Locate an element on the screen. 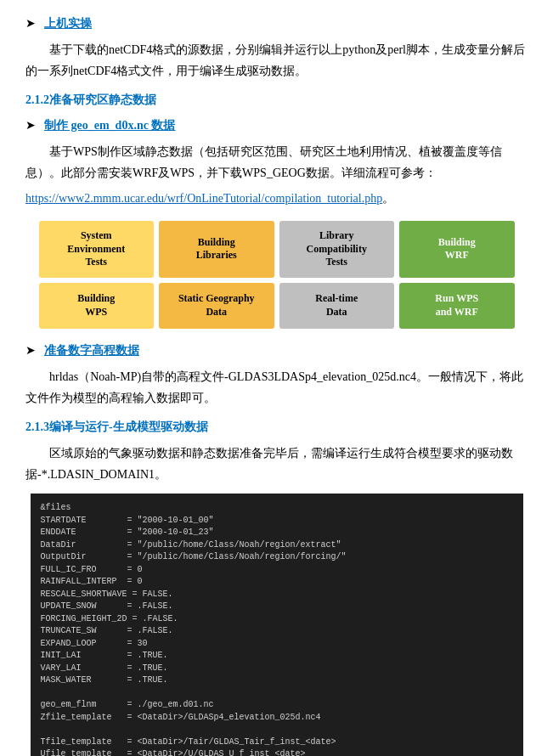  bullet-label-dem: 准备数字高程数据 is located at coordinates (92, 351).